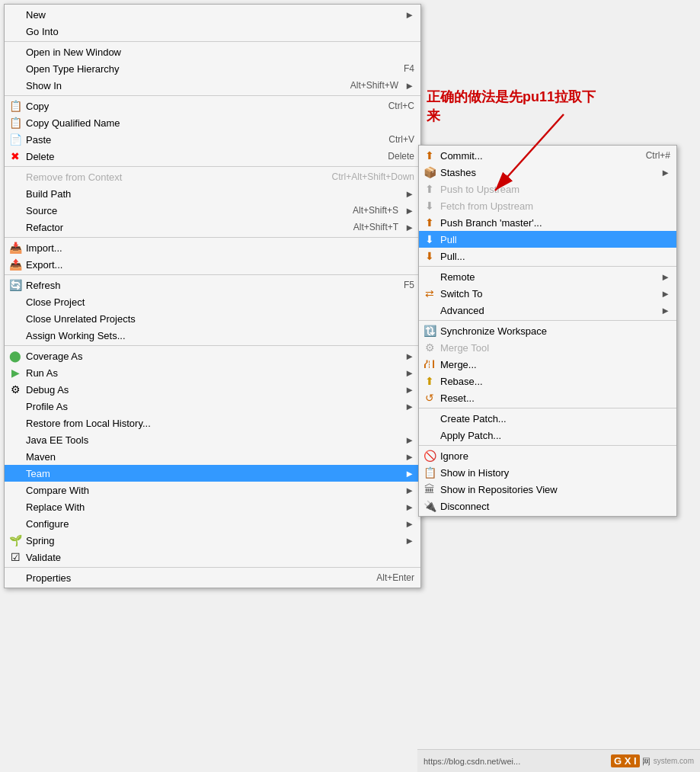 The height and width of the screenshot is (772, 700). I want to click on merge-tool-icon: ⚙, so click(430, 348).